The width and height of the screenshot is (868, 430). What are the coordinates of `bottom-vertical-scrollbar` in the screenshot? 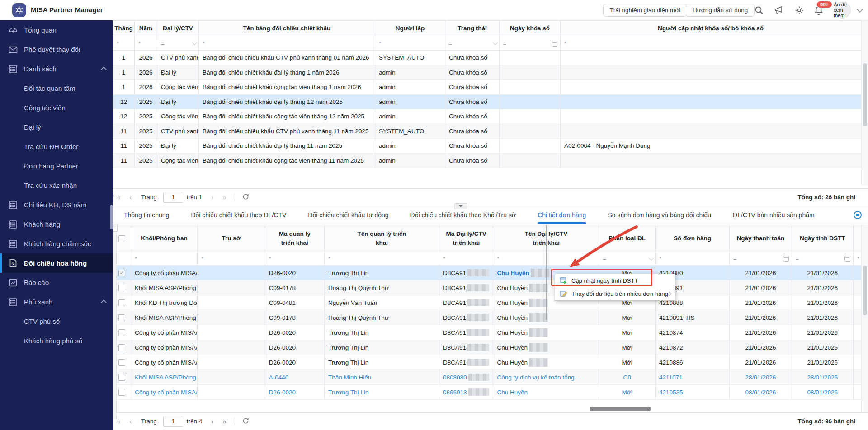 It's located at (864, 319).